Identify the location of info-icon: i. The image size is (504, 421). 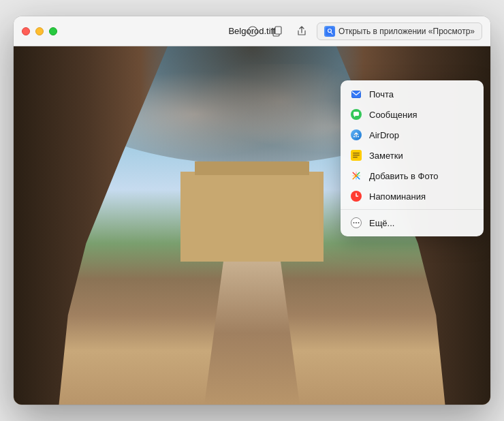
(253, 31).